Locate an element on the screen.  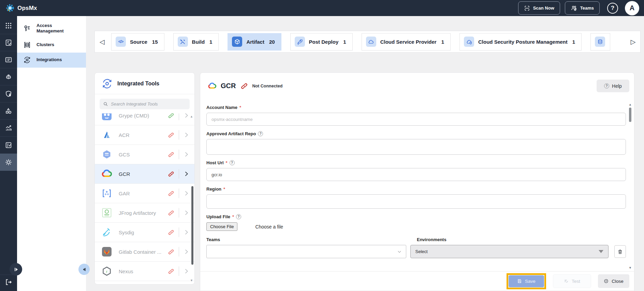
tool-row-gar: GAR is located at coordinates (145, 193).